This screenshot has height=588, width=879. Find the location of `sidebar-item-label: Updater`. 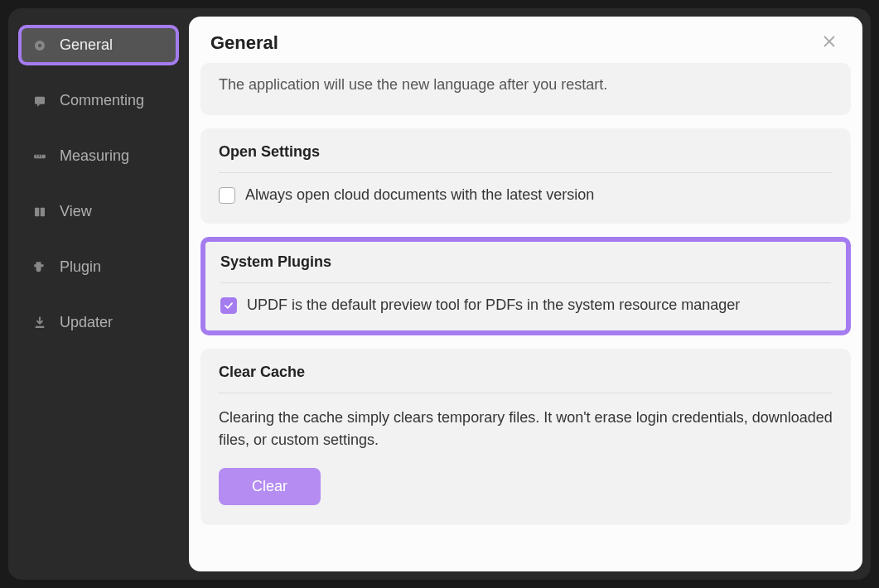

sidebar-item-label: Updater is located at coordinates (86, 323).